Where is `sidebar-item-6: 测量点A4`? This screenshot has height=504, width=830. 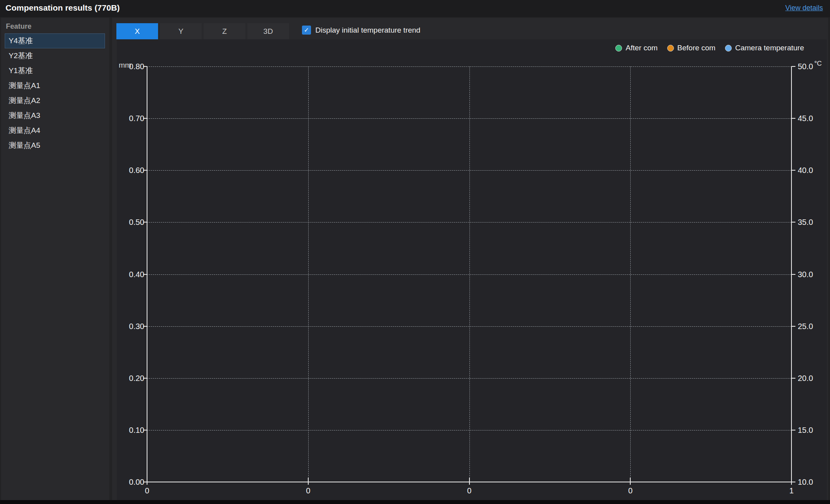
sidebar-item-6: 测量点A4 is located at coordinates (55, 131).